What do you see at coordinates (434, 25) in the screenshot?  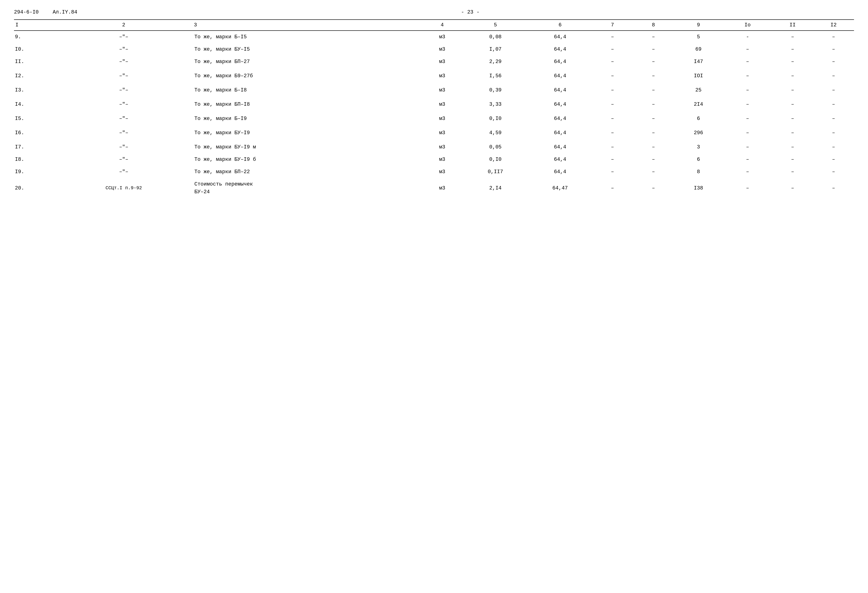 I see `column-header-row: I 2 3 4 5 6 7 8 9 Io II I2` at bounding box center [434, 25].